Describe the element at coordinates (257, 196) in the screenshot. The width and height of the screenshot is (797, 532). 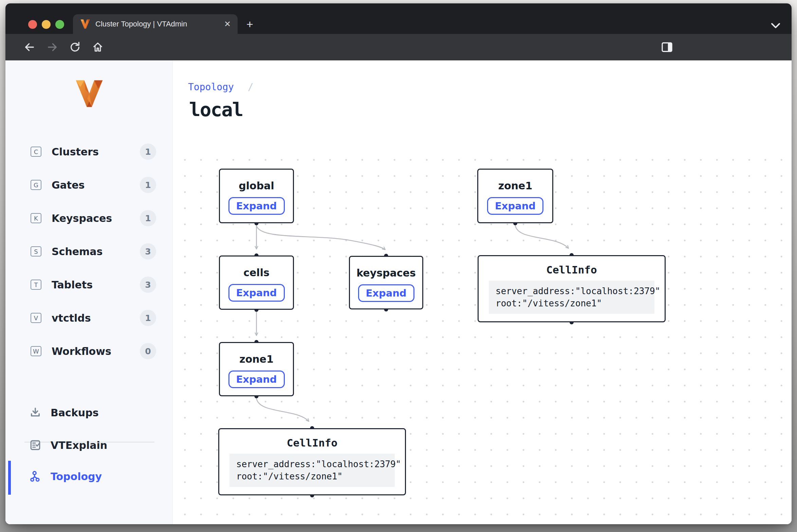
I see `node-global: global Expand` at that location.